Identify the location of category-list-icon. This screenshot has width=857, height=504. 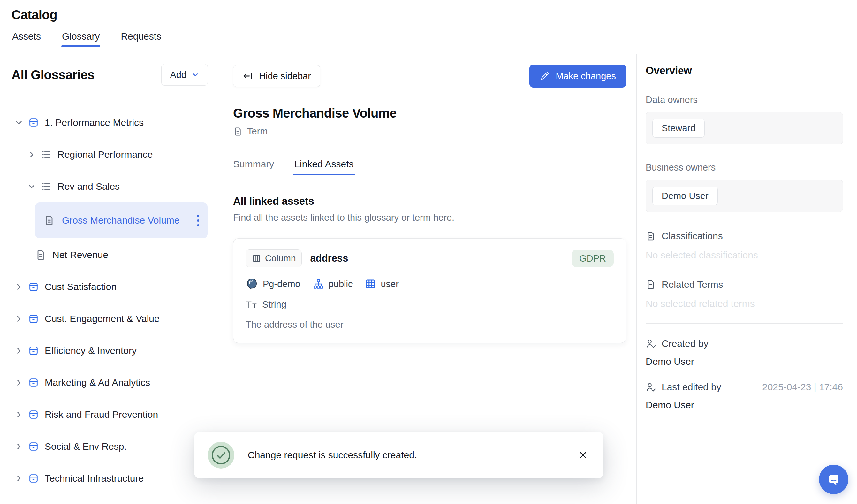
(46, 186).